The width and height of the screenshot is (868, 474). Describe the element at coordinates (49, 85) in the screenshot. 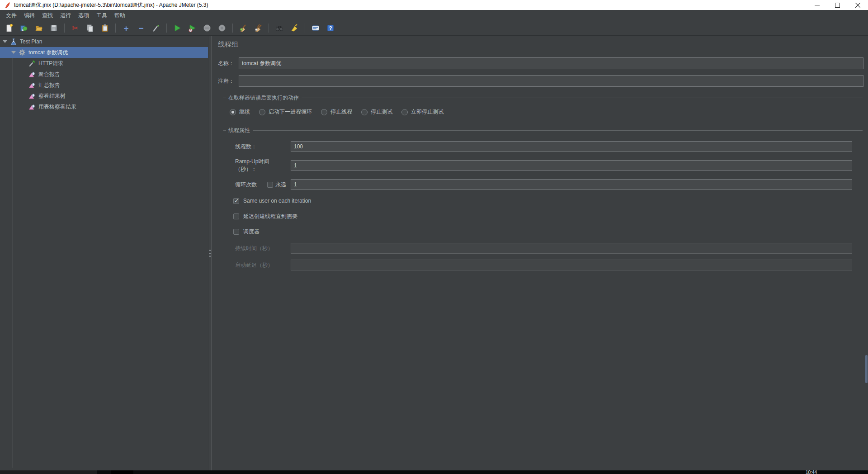

I see `tree-item-label: 汇总报告` at that location.